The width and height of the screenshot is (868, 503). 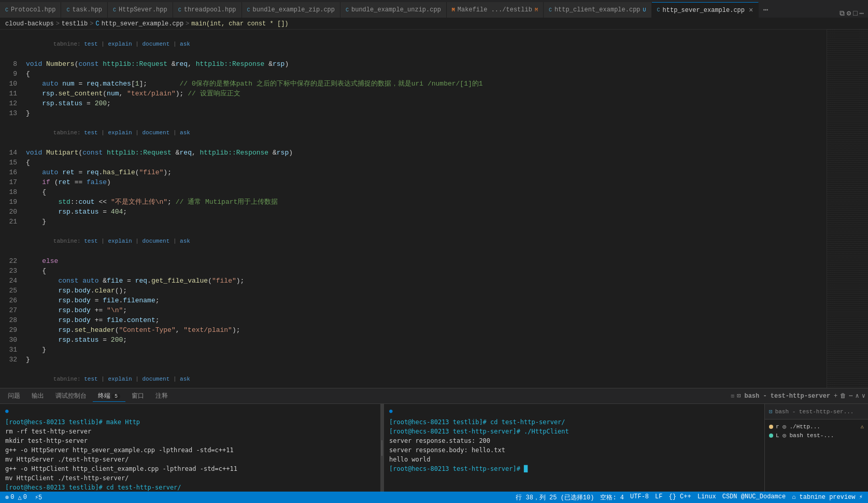 What do you see at coordinates (835, 396) in the screenshot?
I see `terminal-add-icon: +` at bounding box center [835, 396].